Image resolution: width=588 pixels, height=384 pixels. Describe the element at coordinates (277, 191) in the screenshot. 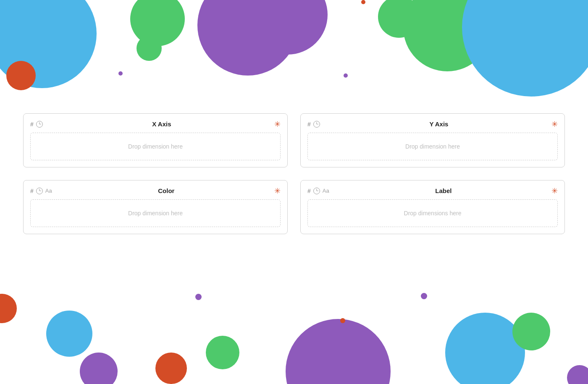

I see `color-asterisk: ✳` at that location.